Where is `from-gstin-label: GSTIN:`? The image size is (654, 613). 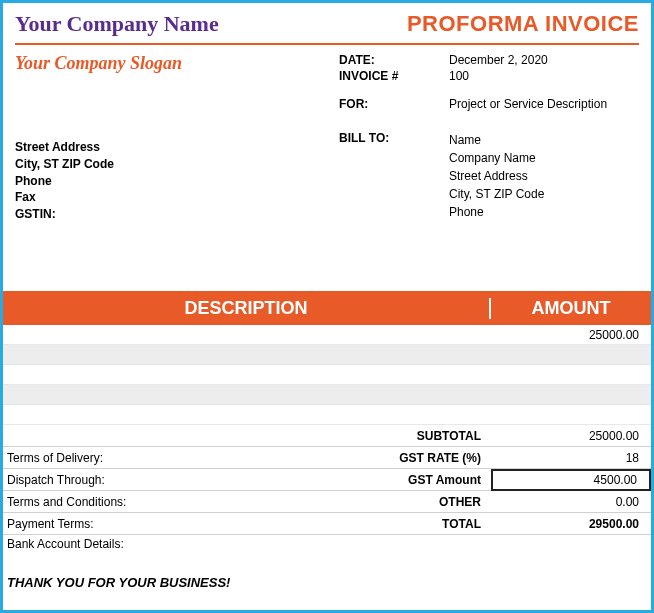 from-gstin-label: GSTIN: is located at coordinates (64, 214).